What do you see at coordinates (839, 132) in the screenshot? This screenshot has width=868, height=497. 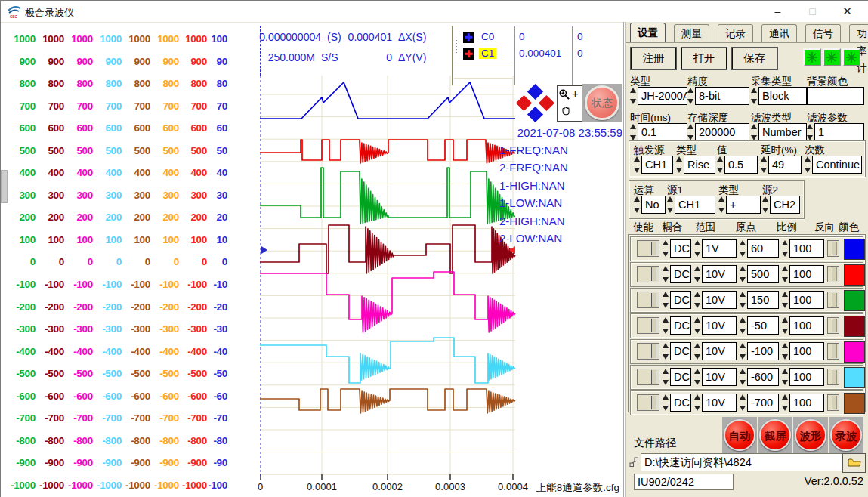 I see `field-滤波参数: 1` at bounding box center [839, 132].